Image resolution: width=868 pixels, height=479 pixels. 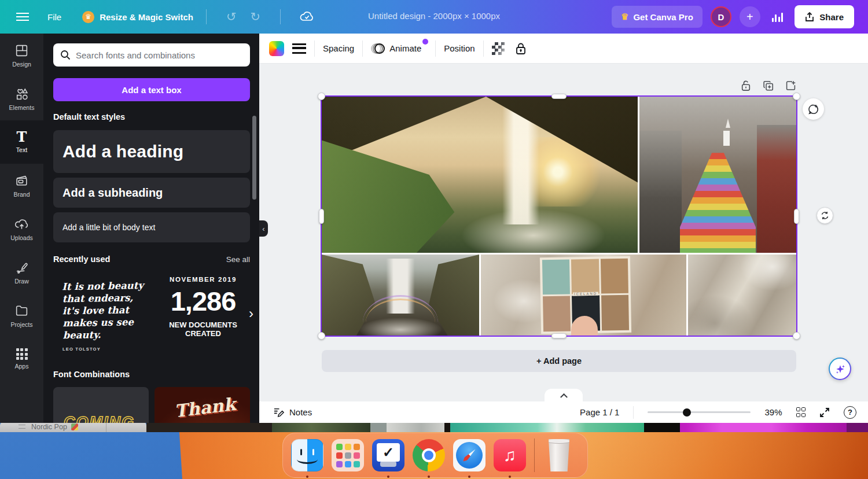 I want to click on redo-icon: ↻, so click(x=256, y=17).